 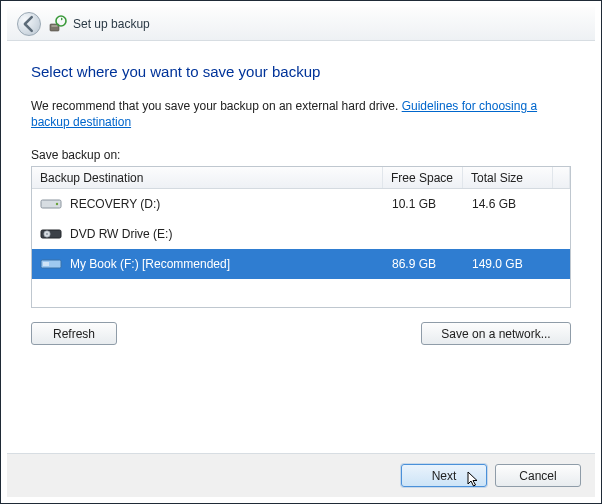 I want to click on optical-drive-icon, so click(x=51, y=234).